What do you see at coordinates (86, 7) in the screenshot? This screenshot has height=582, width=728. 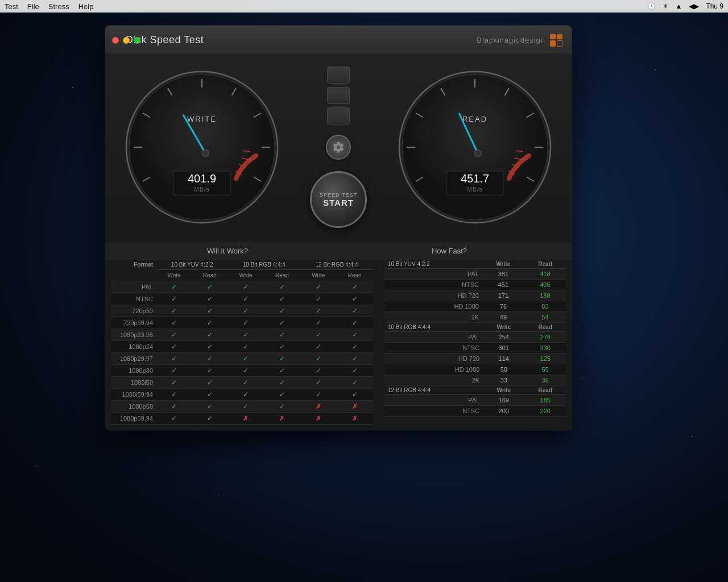 I see `menu-help: Help` at bounding box center [86, 7].